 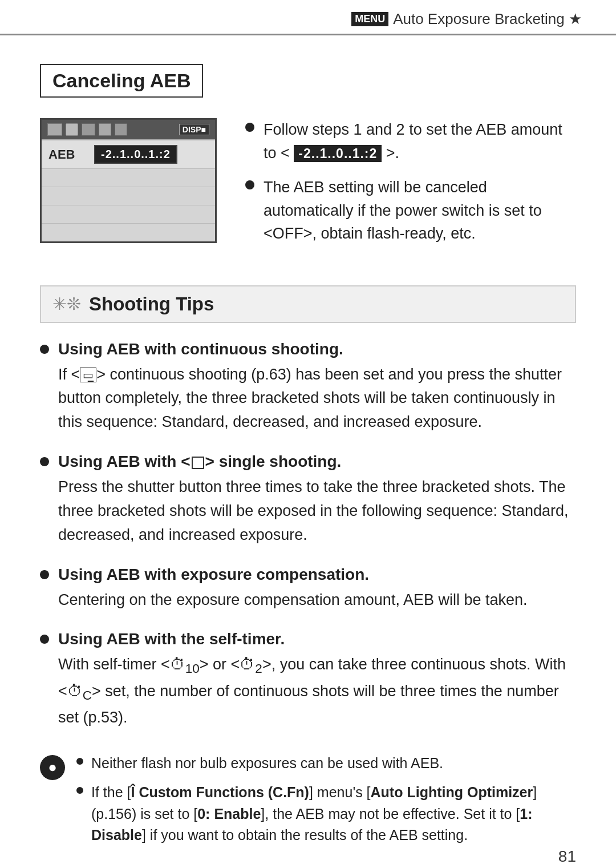 What do you see at coordinates (308, 500) in the screenshot?
I see `tip-single: Using AEB with <> single shooting. Press…` at bounding box center [308, 500].